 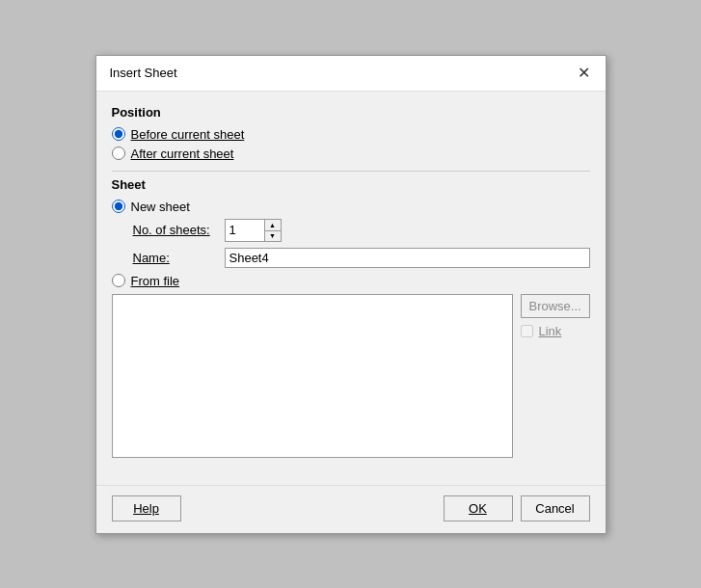 What do you see at coordinates (351, 281) in the screenshot?
I see `from-file-row: From file` at bounding box center [351, 281].